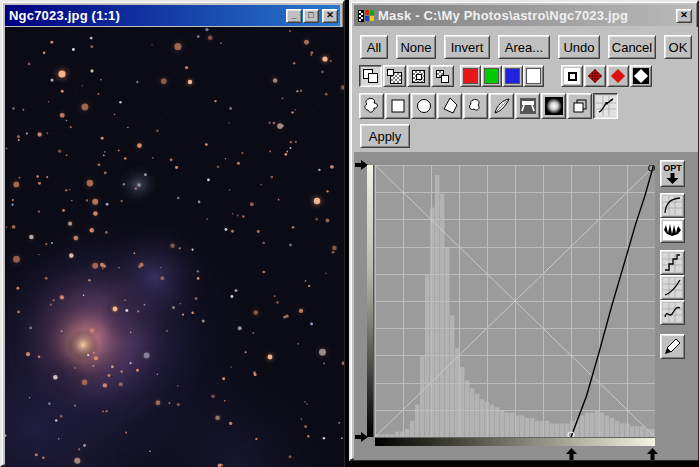  Describe the element at coordinates (294, 16) in the screenshot. I see `minimize-button: _` at that location.